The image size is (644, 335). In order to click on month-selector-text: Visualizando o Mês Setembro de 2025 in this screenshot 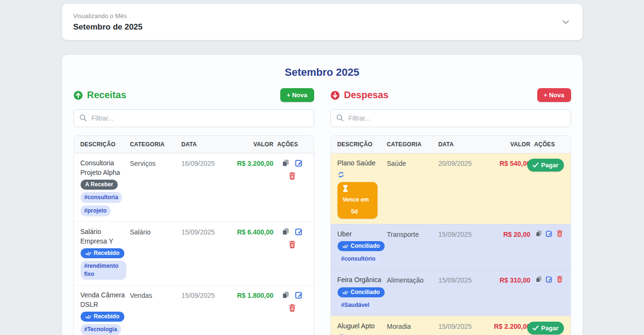, I will do `click(108, 22)`.